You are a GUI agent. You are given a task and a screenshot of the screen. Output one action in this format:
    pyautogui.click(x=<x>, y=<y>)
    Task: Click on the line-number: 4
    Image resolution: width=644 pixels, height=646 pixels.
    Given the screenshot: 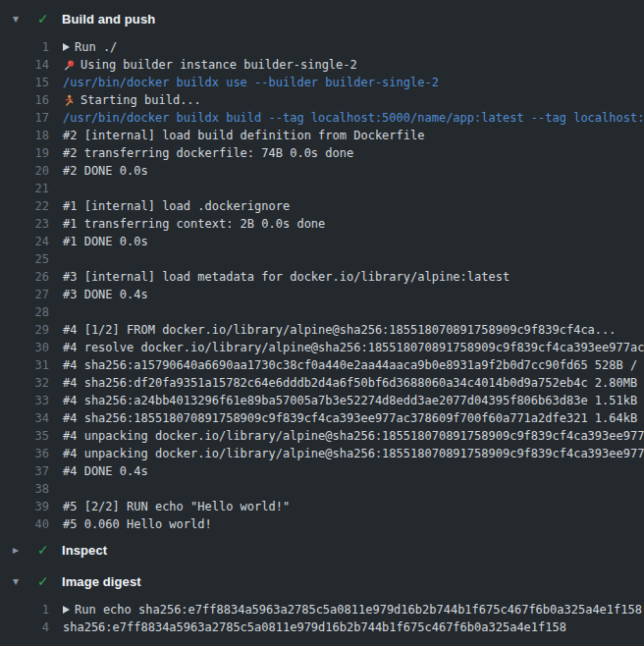 What is the action you would take?
    pyautogui.click(x=25, y=627)
    